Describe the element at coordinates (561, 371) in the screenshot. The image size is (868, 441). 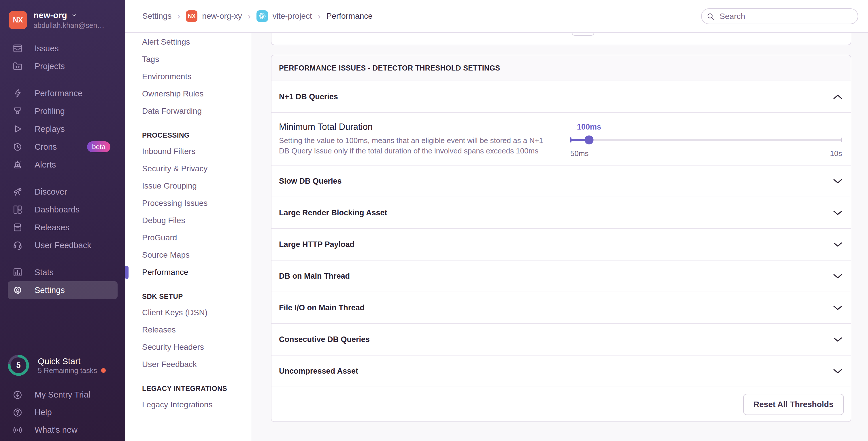
I see `accordion-uncompressed-asset: Uncompressed Asset` at that location.